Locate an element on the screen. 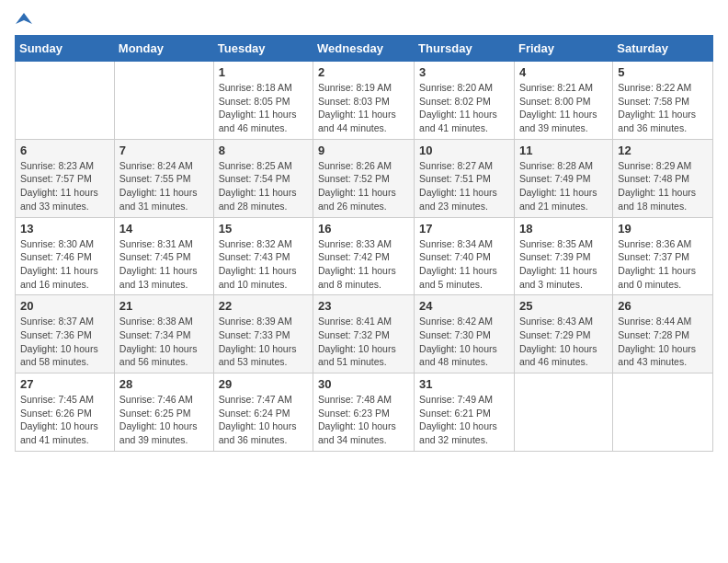  calendar-cell: 10Sunrise: 8:27 AM Sunset: 7:51 PM Dayli… is located at coordinates (465, 178).